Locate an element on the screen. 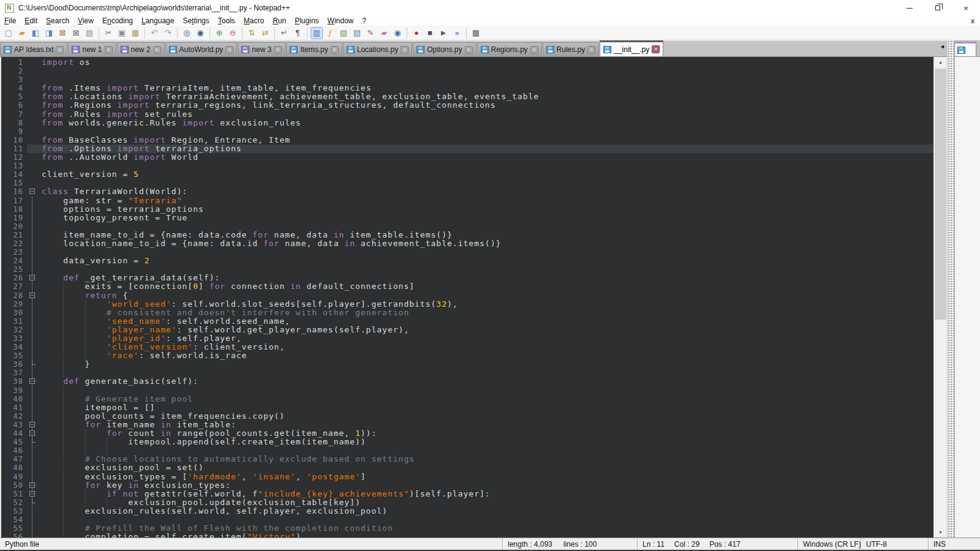  code-line: 24 data_version = 2 is located at coordinates (467, 261).